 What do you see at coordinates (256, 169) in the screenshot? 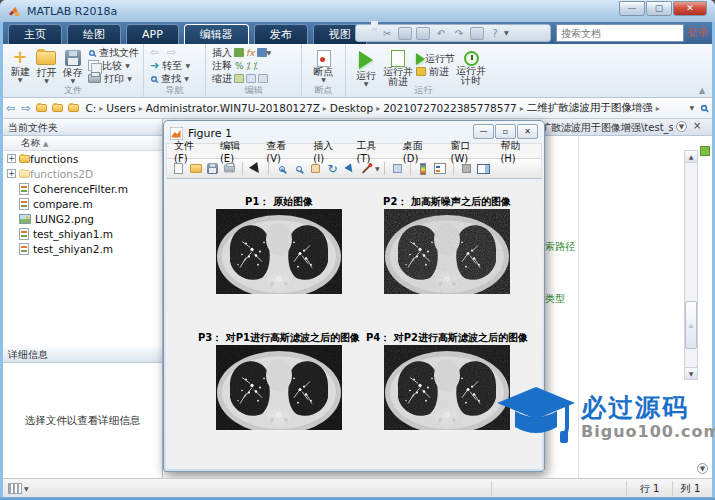
I see `pointer-icon` at bounding box center [256, 169].